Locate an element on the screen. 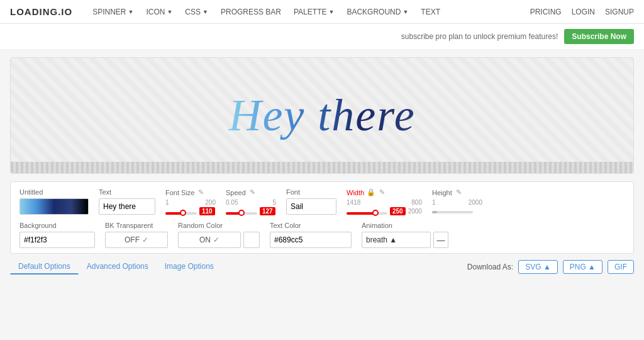  name-group: Untitled is located at coordinates (54, 201).